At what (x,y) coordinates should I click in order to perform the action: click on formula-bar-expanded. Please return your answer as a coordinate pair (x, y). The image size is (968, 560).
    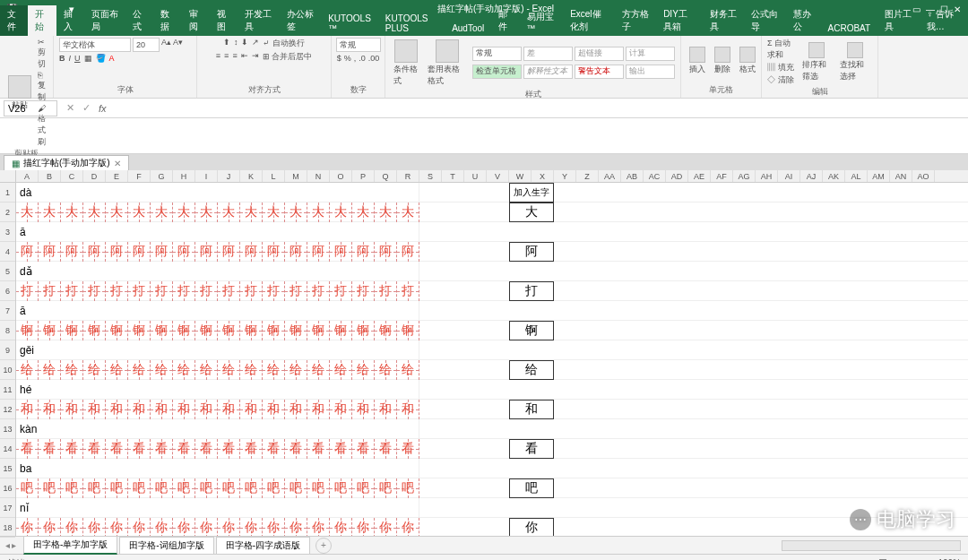
    Looking at the image, I should click on (484, 136).